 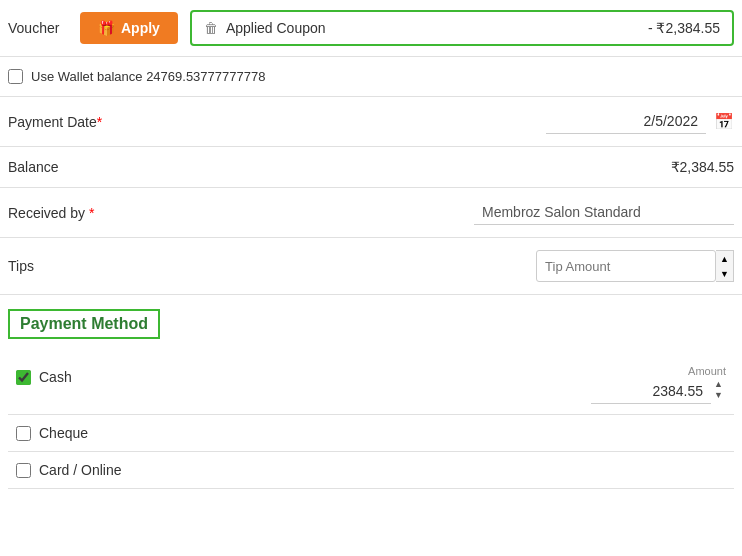 I want to click on amount-label: Amount, so click(x=707, y=371).